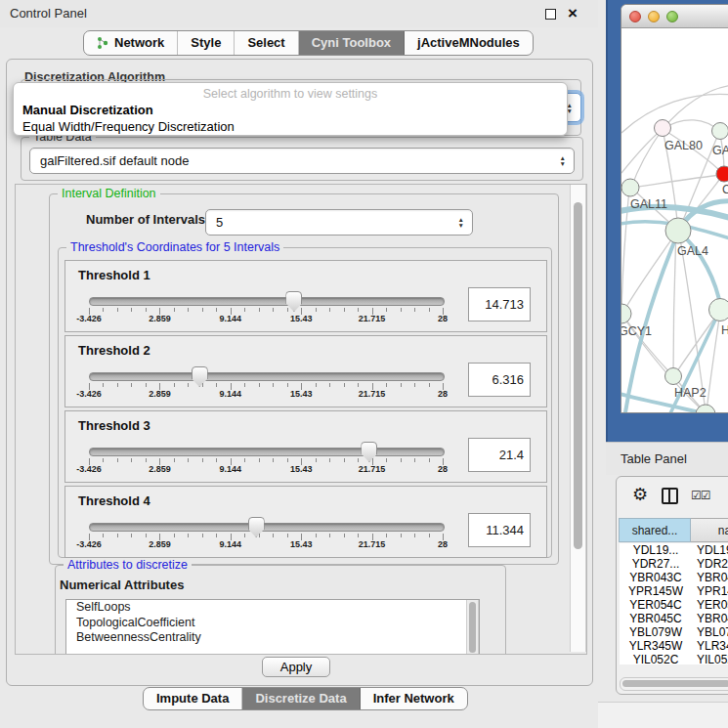 The width and height of the screenshot is (728, 728). Describe the element at coordinates (206, 43) in the screenshot. I see `tab-style: Style` at that location.